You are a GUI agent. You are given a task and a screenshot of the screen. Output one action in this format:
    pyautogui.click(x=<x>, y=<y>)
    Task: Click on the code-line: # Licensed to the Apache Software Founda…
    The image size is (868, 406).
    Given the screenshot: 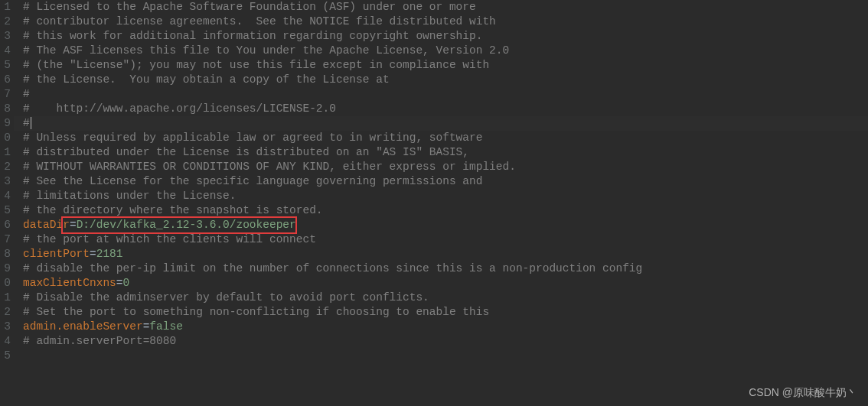 What is the action you would take?
    pyautogui.click(x=445, y=8)
    